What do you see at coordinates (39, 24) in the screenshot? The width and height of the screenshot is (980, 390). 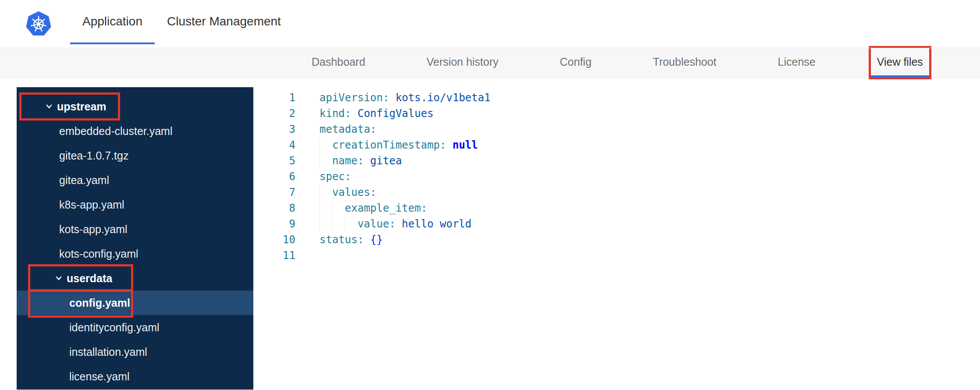 I see `kubernetes-logo-icon` at bounding box center [39, 24].